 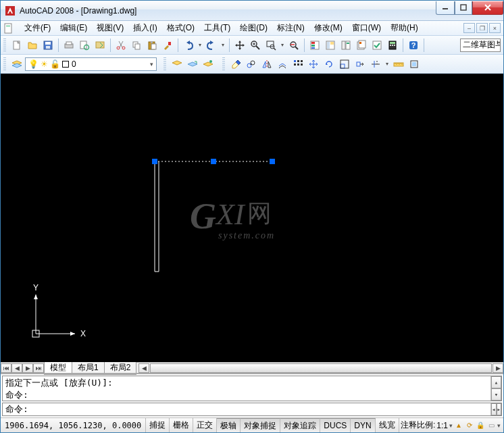 What do you see at coordinates (387, 64) in the screenshot?
I see `trim-dropdown: ▾` at bounding box center [387, 64].